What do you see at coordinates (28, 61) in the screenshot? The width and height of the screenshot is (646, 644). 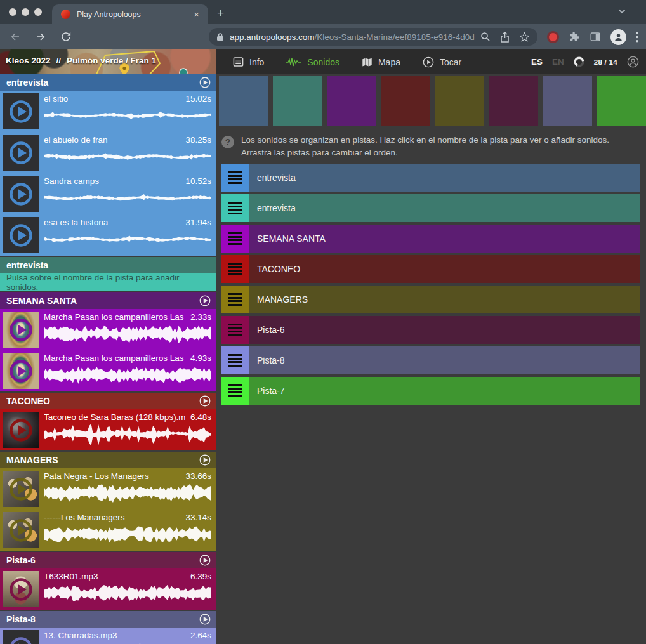 I see `breadcrumb-project: Kleos 2022` at bounding box center [28, 61].